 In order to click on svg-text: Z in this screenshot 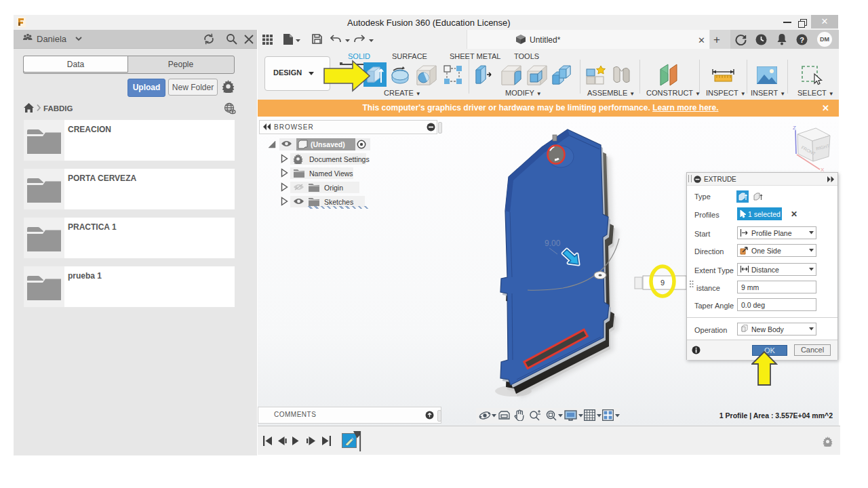, I will do `click(795, 127)`.